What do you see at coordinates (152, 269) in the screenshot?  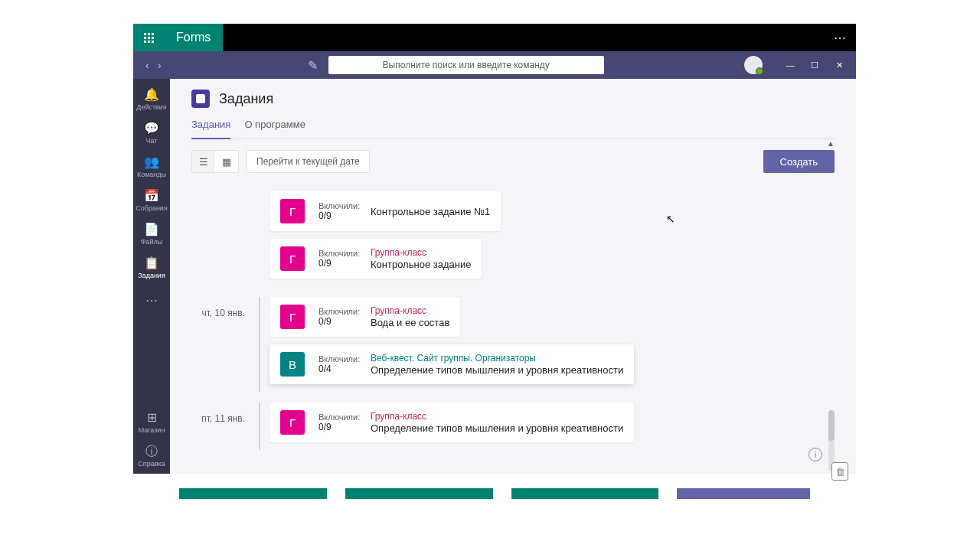 I see `rail-item-assignments: 📋Задания` at bounding box center [152, 269].